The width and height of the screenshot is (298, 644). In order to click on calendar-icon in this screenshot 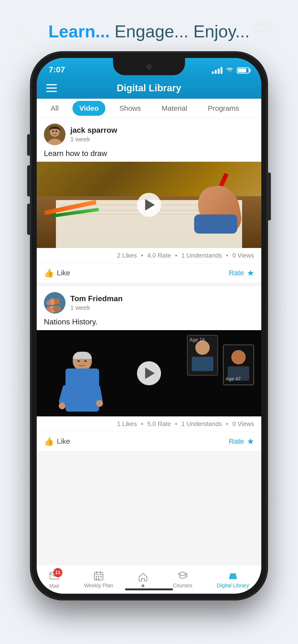, I will do `click(99, 576)`.